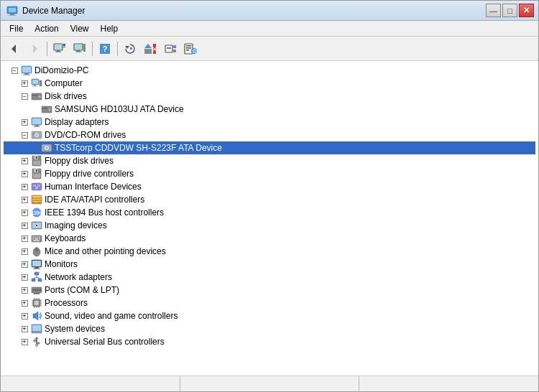  I want to click on uninstall-button, so click(170, 49).